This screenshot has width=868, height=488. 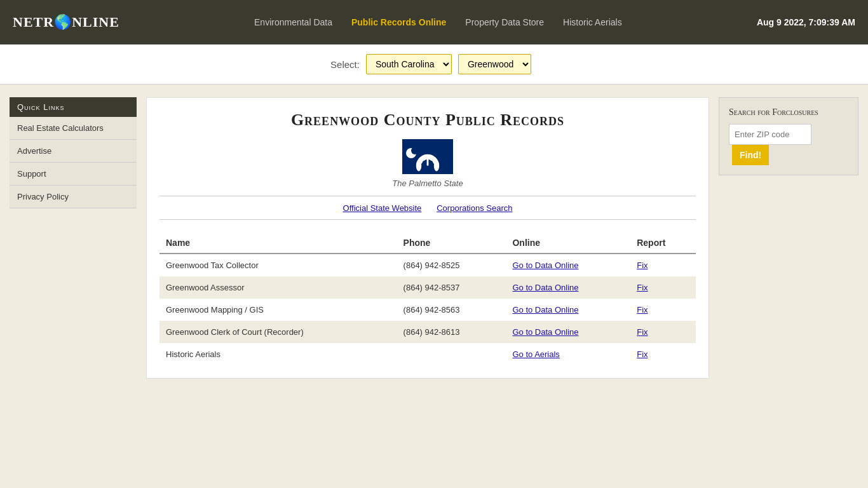 I want to click on sidebar-privacy: Privacy Policy, so click(x=73, y=197).